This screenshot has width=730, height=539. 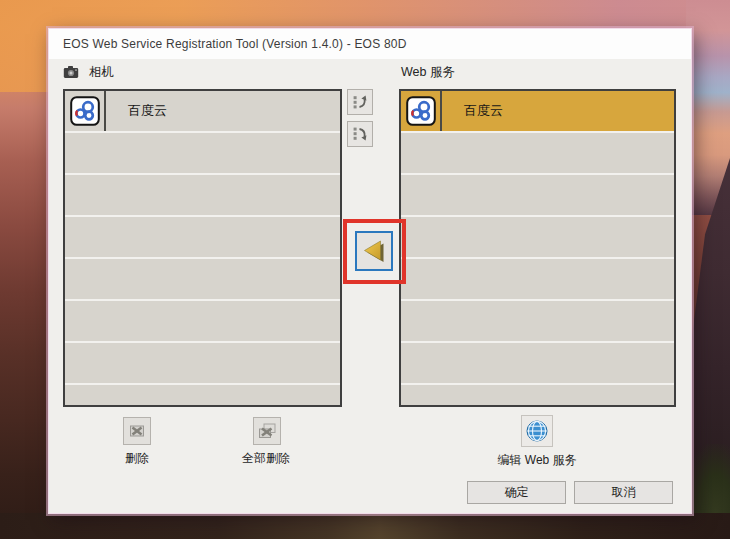 I want to click on delete-x-icon, so click(x=137, y=431).